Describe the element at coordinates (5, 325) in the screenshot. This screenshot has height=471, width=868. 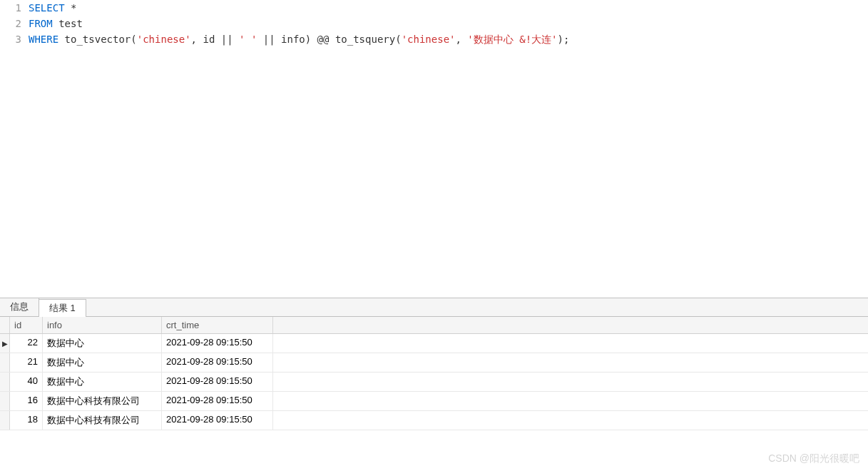
I see `row-selector-header` at that location.